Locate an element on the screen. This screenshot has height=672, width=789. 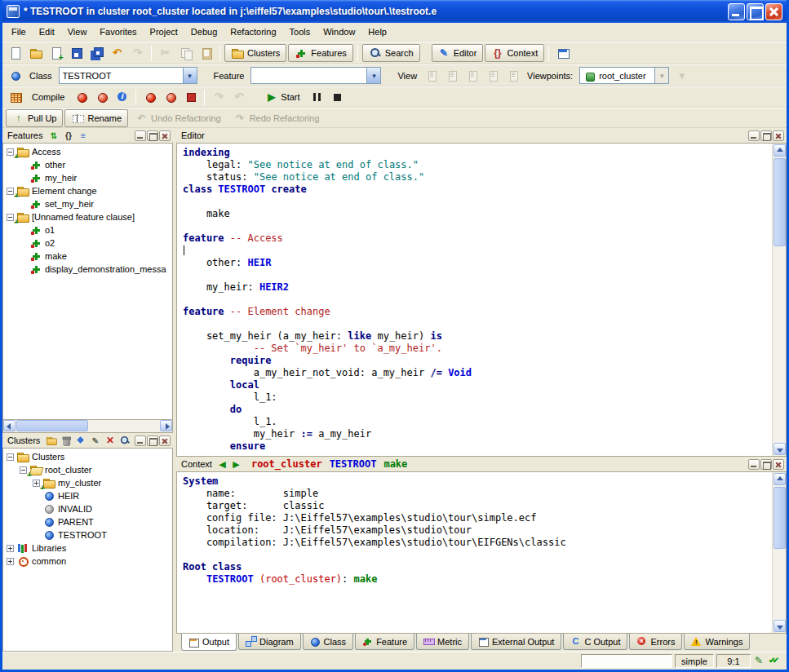
tab-output: Output is located at coordinates (209, 643).